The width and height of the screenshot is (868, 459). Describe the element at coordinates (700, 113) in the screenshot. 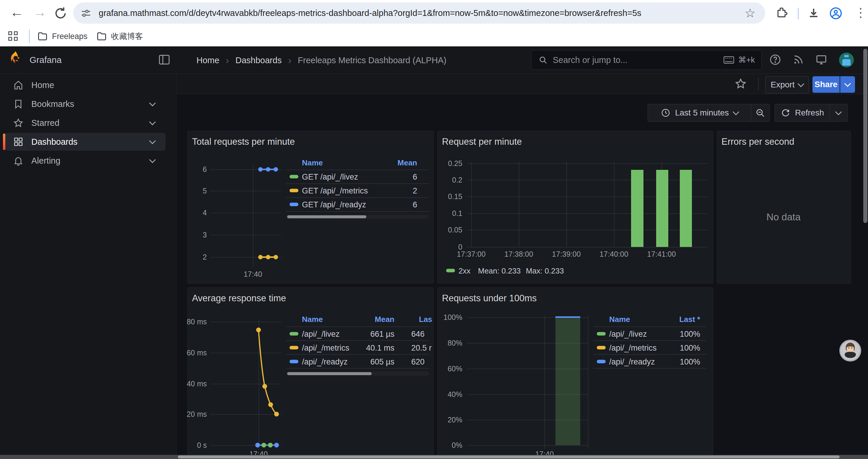

I see `time-range-picker: Last 5 minutes` at that location.